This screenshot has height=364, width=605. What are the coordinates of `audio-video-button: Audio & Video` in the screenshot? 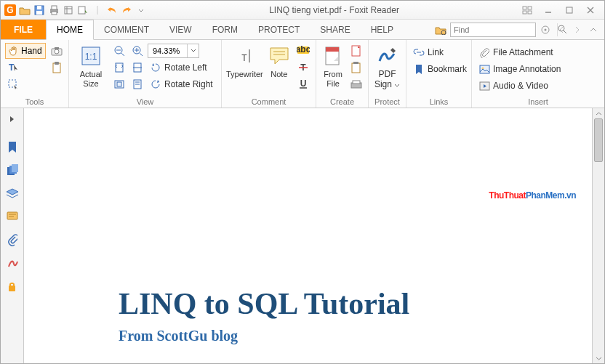 It's located at (519, 86).